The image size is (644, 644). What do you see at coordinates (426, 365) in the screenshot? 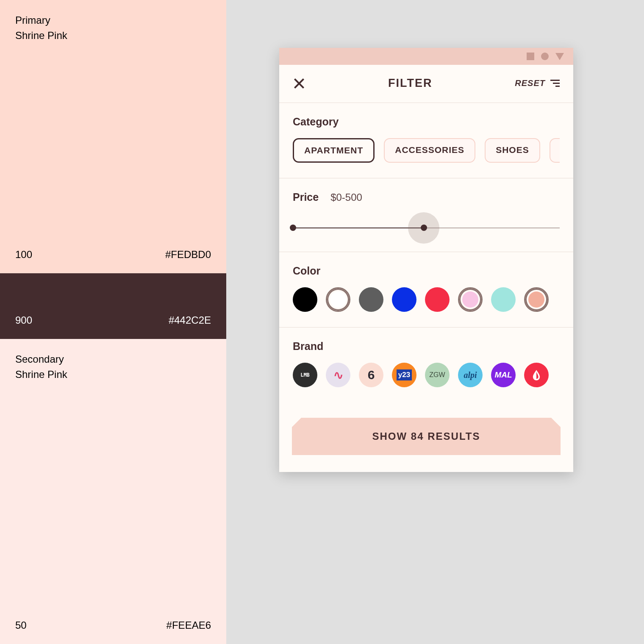
I see `brand-section: Brand LMB∿6y23ZGWalpiMAL` at bounding box center [426, 365].